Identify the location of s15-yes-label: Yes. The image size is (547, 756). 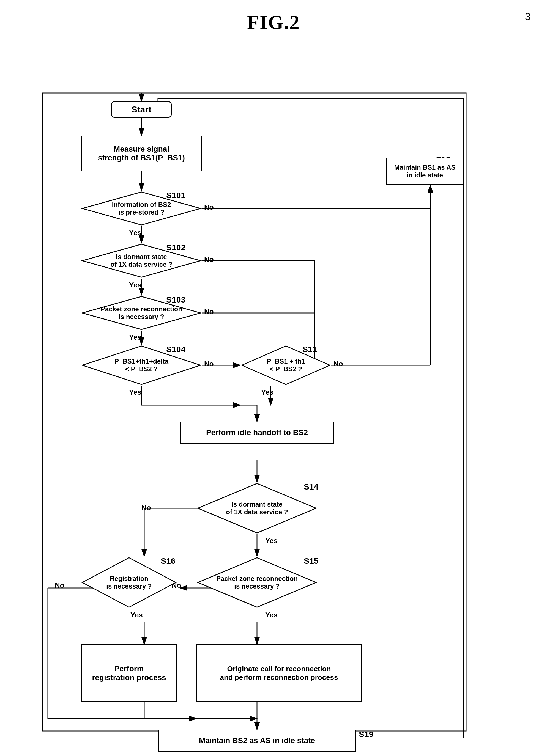
(271, 615).